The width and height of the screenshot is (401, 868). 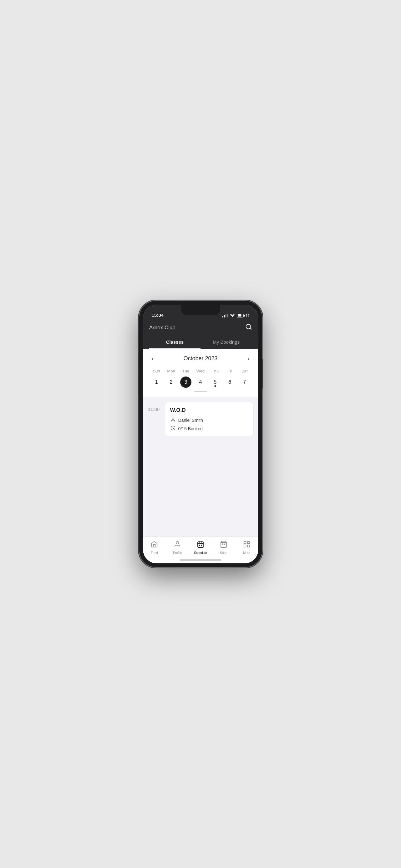 What do you see at coordinates (230, 371) in the screenshot?
I see `day-label-fri: Fri` at bounding box center [230, 371].